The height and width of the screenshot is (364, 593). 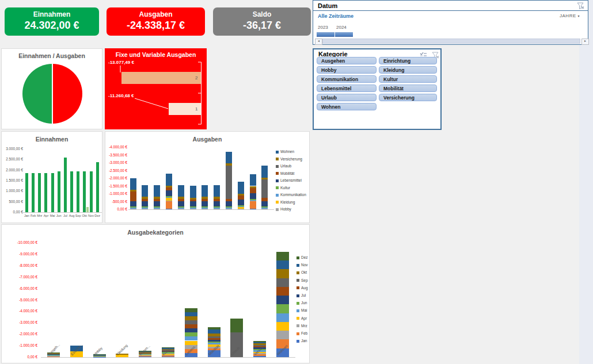 I want to click on ausgaben-segment-lebensmittel-jan, so click(x=134, y=204).